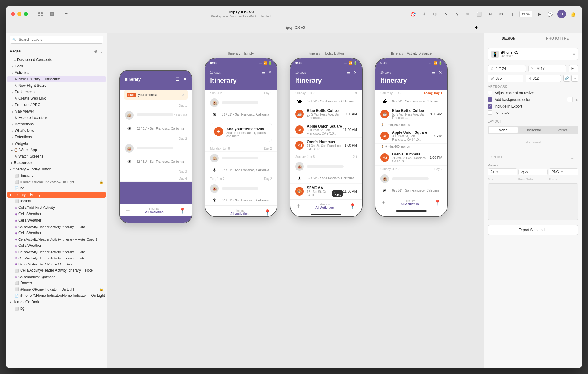 This screenshot has height=374, width=588. I want to click on sidebar-item-drawer2: ⬜ Drawer, so click(56, 283).